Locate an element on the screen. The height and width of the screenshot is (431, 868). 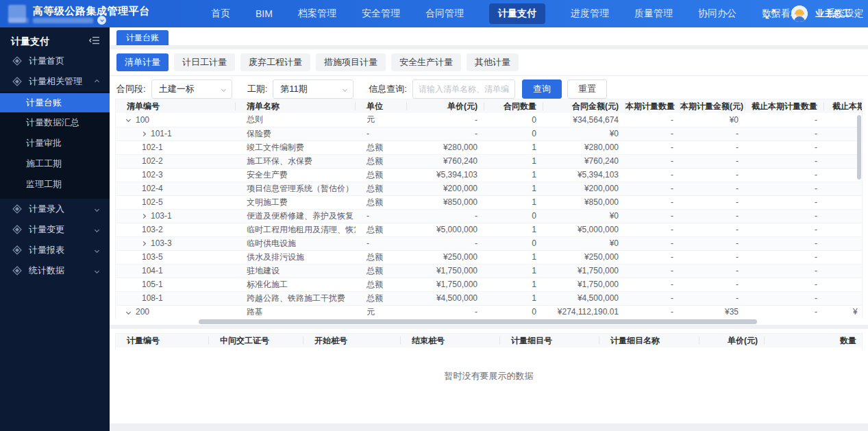
tab-安全生产计量: 安全生产计量 is located at coordinates (426, 62).